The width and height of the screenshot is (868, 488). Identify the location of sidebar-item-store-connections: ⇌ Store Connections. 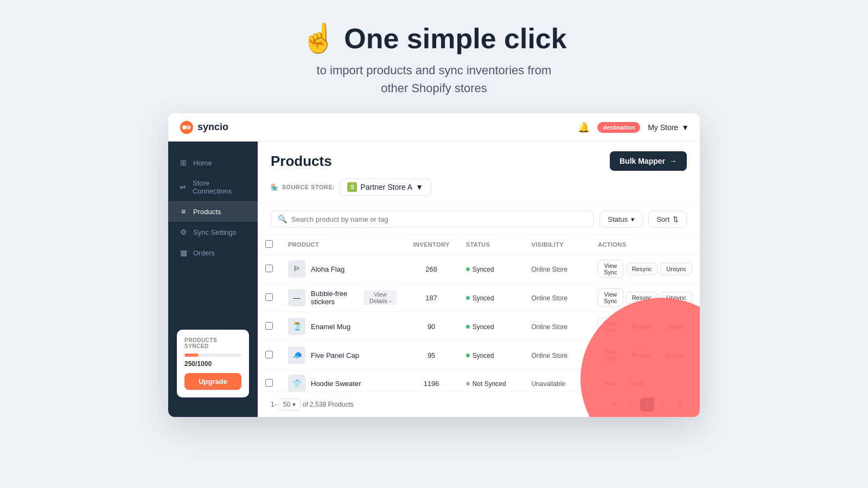
(213, 187).